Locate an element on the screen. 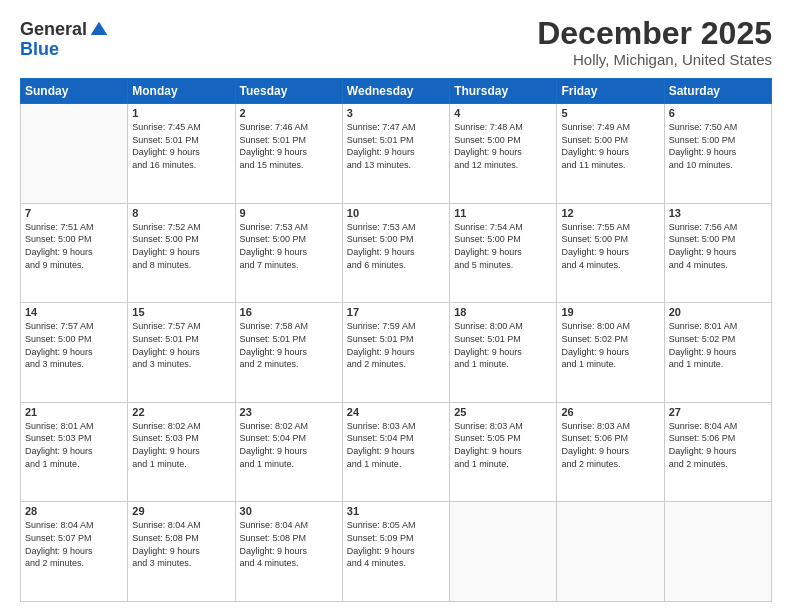 The image size is (792, 612). cell-info: Sunrise: 8:03 AM Sunset: 5:06 PM Dayligh… is located at coordinates (610, 445).